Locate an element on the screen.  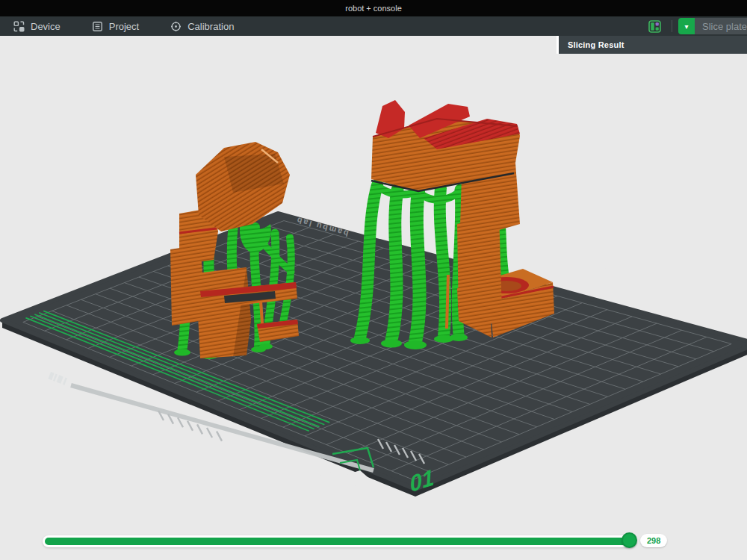
menu-item-calibration-label: Calibration is located at coordinates (211, 27).